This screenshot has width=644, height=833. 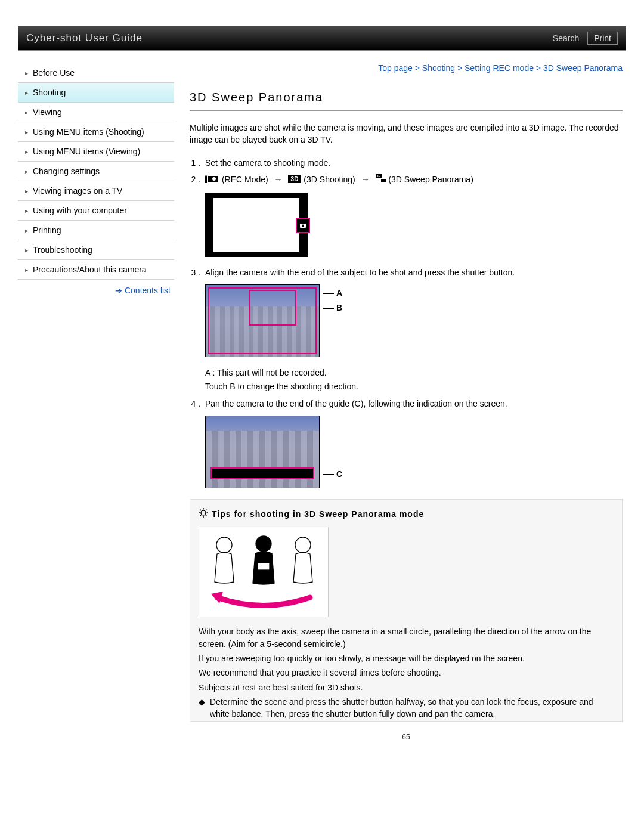 I want to click on step-1: Set the camera to shooting mode., so click(x=413, y=163).